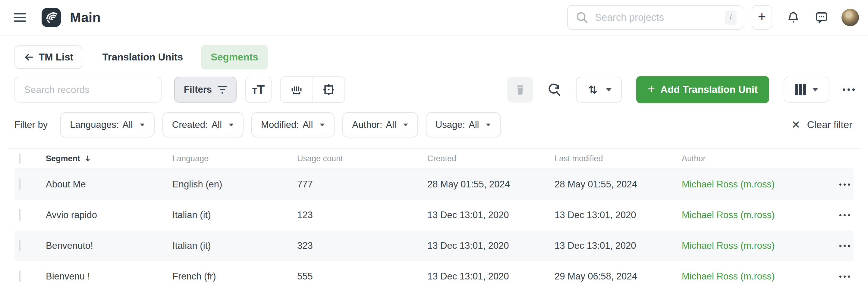 Image resolution: width=868 pixels, height=293 pixels. I want to click on column-header-created: Created, so click(491, 159).